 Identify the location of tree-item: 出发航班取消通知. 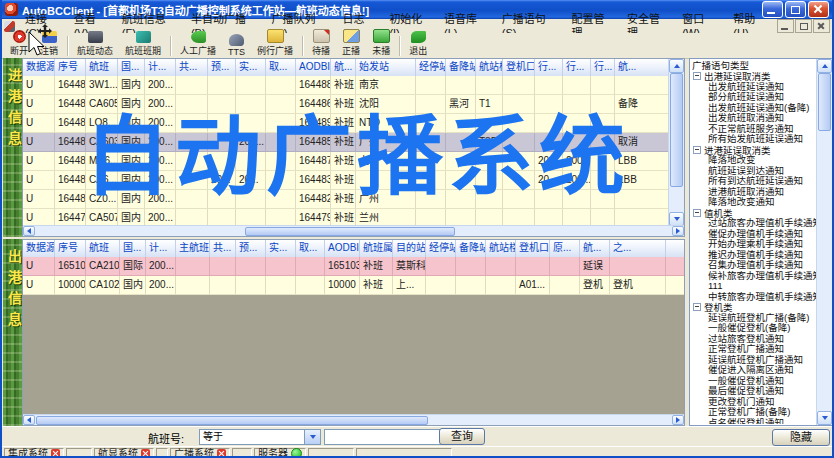
(754, 118).